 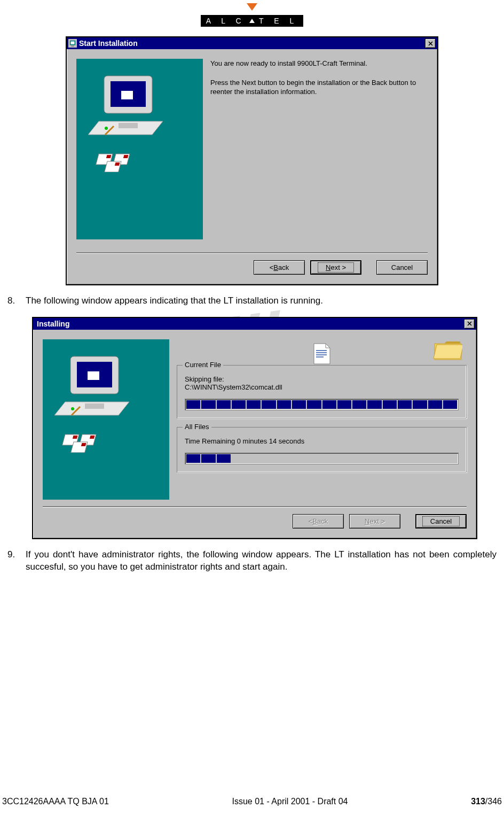 I want to click on all-files-group: All Files Time Remaining 0 minutes 14 se…, so click(x=321, y=450).